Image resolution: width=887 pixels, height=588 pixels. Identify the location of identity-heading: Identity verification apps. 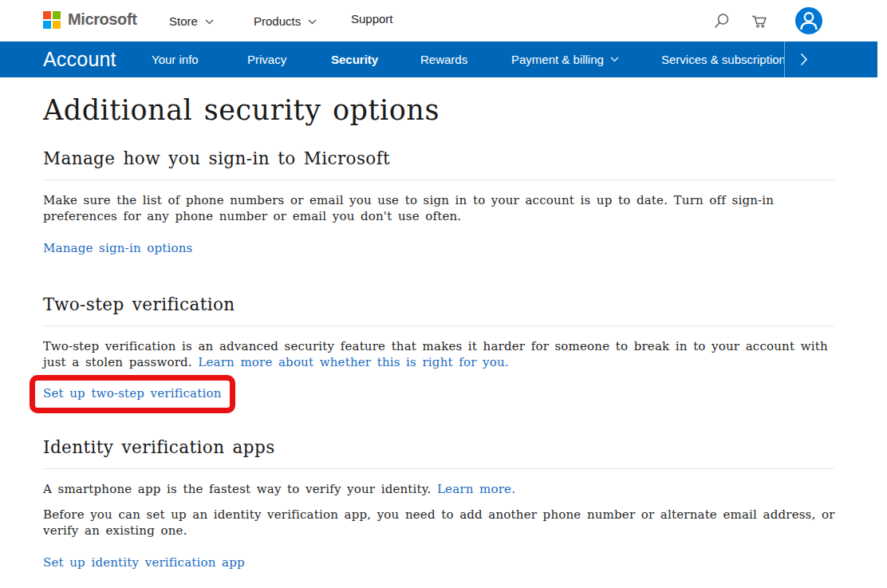
(439, 447).